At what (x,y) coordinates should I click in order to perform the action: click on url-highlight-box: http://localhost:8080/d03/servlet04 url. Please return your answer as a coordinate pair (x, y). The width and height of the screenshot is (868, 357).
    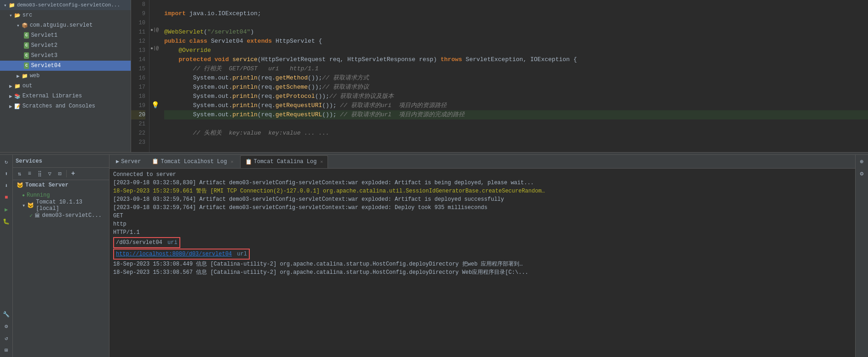
    Looking at the image, I should click on (181, 254).